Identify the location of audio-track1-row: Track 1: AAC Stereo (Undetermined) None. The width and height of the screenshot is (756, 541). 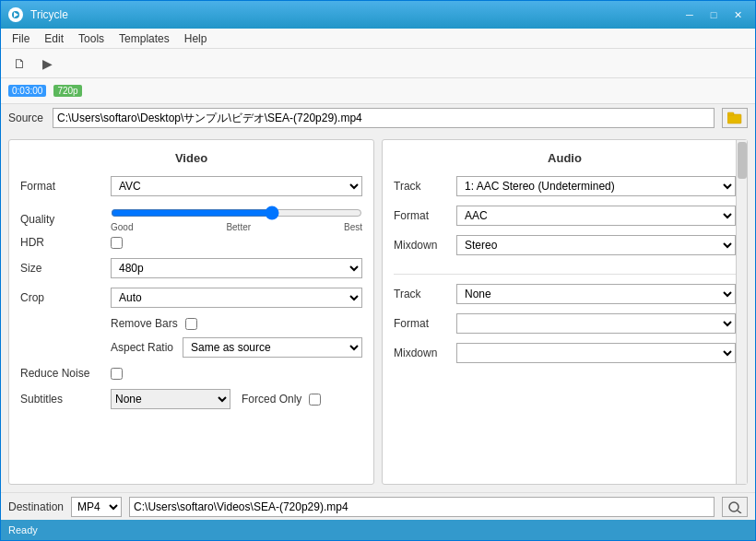
(564, 186).